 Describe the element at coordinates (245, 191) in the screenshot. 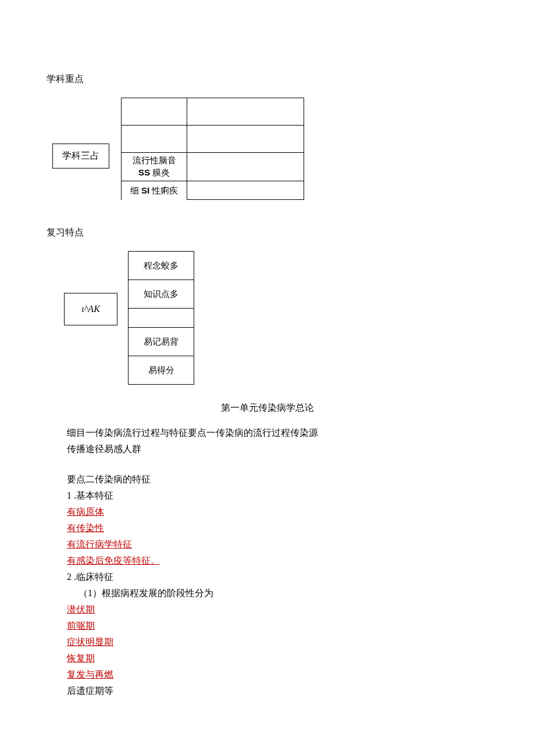

I see `table1-r3c2` at that location.